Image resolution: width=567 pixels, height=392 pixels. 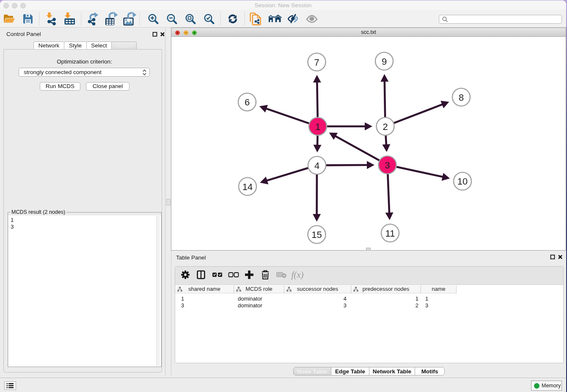 What do you see at coordinates (247, 102) in the screenshot?
I see `svg-text: 6` at bounding box center [247, 102].